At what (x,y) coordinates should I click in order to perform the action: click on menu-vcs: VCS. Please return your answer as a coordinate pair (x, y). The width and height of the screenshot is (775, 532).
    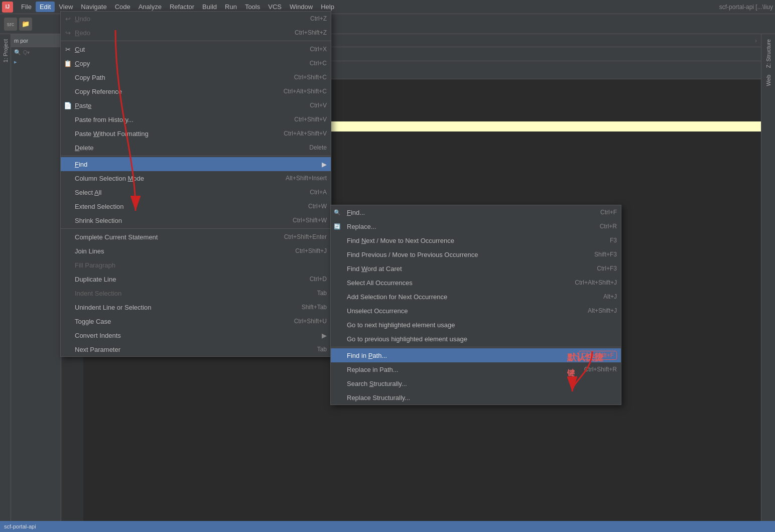
    Looking at the image, I should click on (275, 7).